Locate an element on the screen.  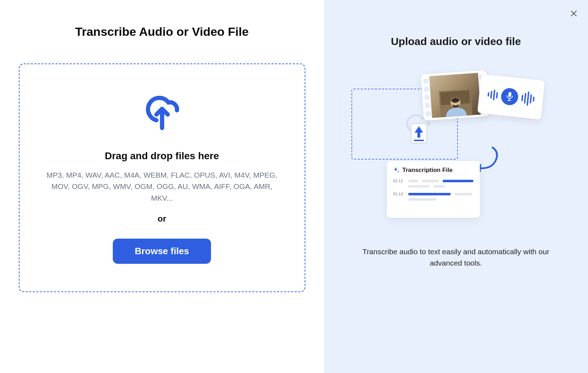
illustration-transcript-card: Transcription File 01:12 01:13 is located at coordinates (433, 189).